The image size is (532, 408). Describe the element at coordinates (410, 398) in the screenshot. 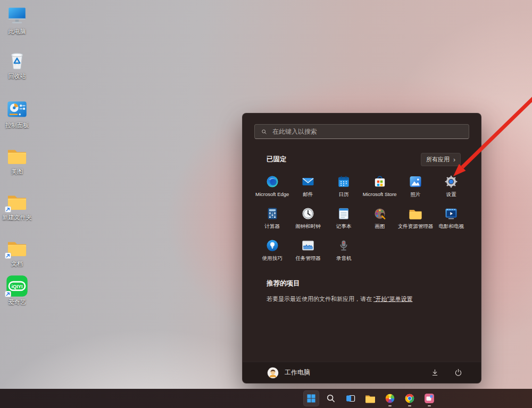

I see `chrome-browser` at that location.